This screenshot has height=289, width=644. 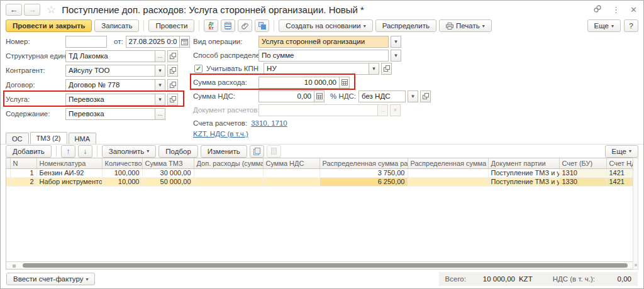 What do you see at coordinates (111, 57) in the screenshot?
I see `structural-unit-input` at bounding box center [111, 57].